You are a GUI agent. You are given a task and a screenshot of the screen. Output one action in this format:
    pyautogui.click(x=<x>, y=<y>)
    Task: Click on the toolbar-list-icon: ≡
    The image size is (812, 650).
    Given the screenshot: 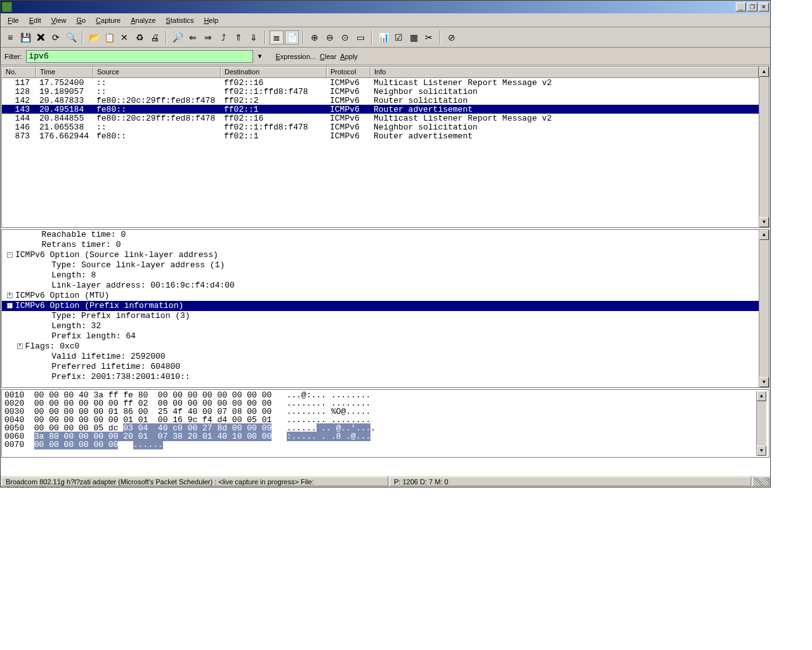 What is the action you would take?
    pyautogui.click(x=10, y=37)
    